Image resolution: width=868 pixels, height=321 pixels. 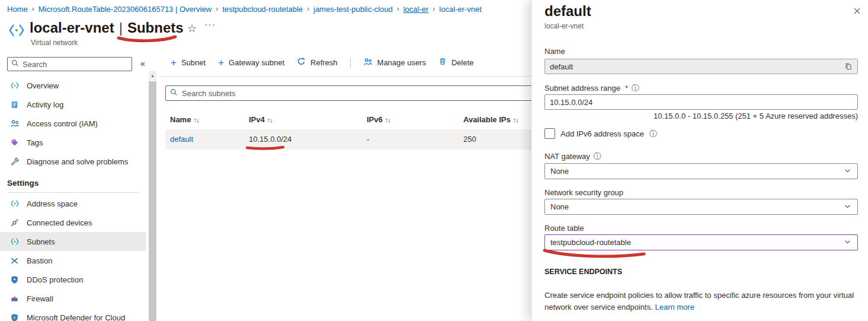 What do you see at coordinates (318, 62) in the screenshot?
I see `refresh-button: Refresh` at bounding box center [318, 62].